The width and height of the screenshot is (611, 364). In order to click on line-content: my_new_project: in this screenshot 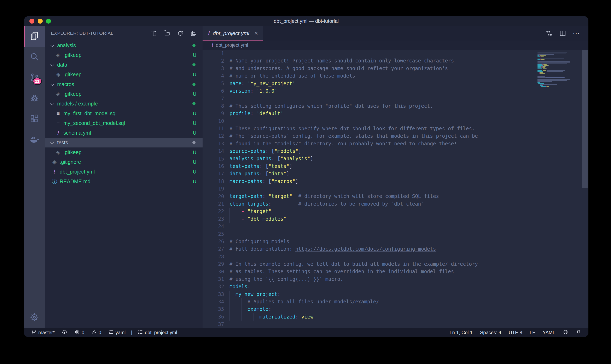, I will do `click(409, 294)`.